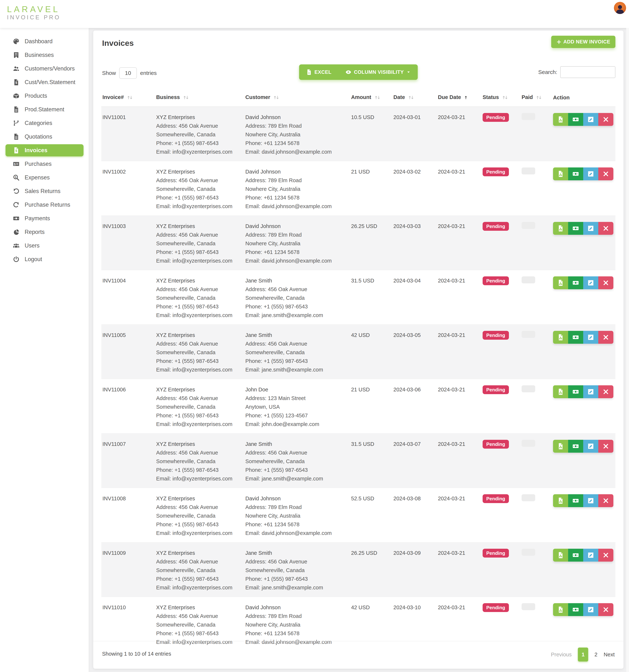 This screenshot has width=629, height=672. What do you see at coordinates (199, 389) in the screenshot?
I see `business-name: XYZ Enterprises` at bounding box center [199, 389].